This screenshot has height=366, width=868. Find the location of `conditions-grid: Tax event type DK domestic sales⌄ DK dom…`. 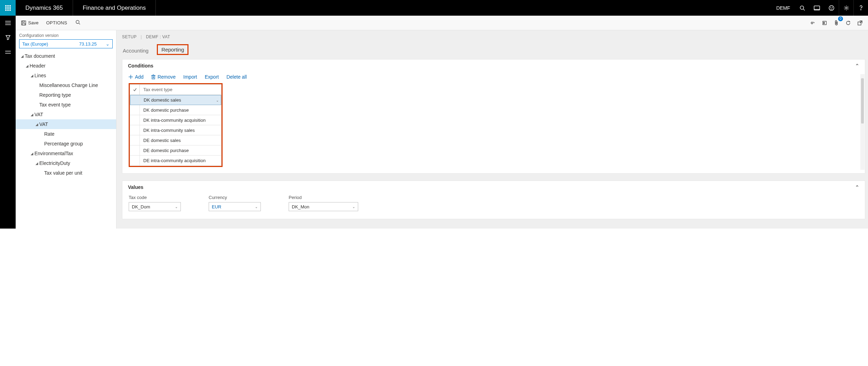

conditions-grid: Tax event type DK domestic sales⌄ DK dom… is located at coordinates (176, 125).